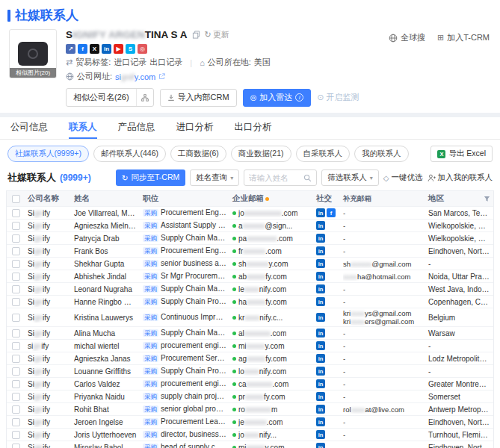 The height and width of the screenshot is (448, 500). Describe the element at coordinates (250, 409) in the screenshot. I see `table-row: SignifyRohit Bhat采购senior global procure…` at that location.